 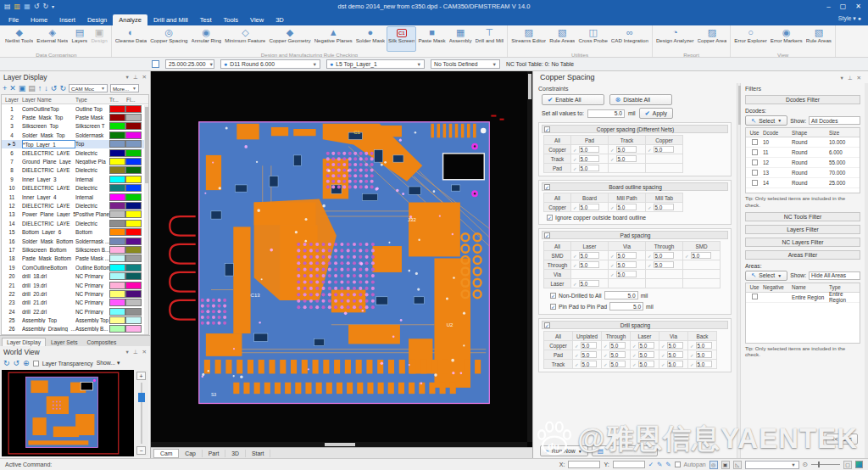 What do you see at coordinates (834, 120) in the screenshot?
I see `dcodes-show-input: All Dcodes` at bounding box center [834, 120].